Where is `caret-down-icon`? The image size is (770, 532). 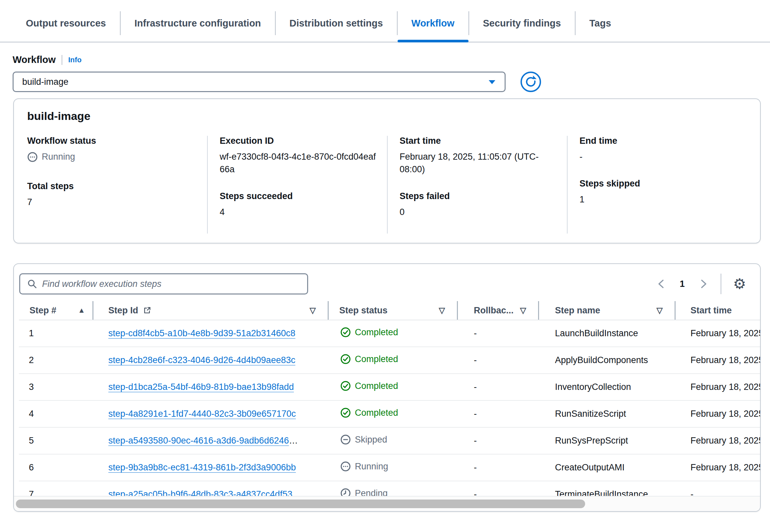 caret-down-icon is located at coordinates (492, 82).